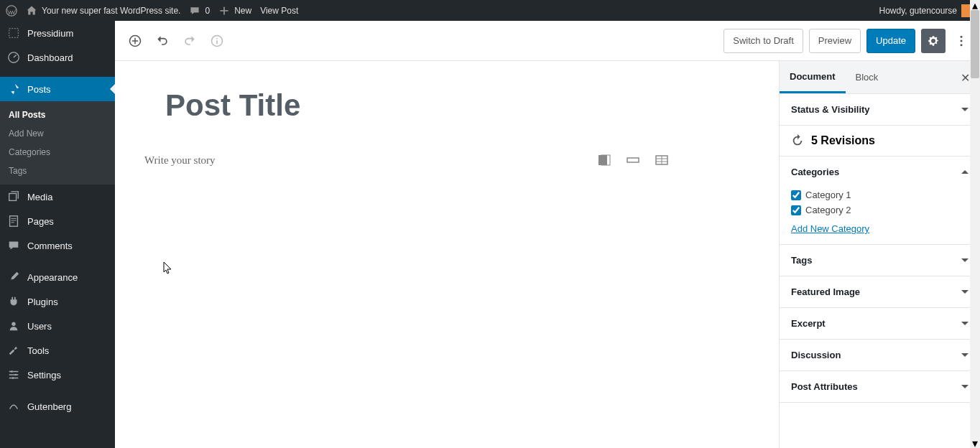 Image resolution: width=980 pixels, height=448 pixels. I want to click on category-1-checkbox: Category 1, so click(879, 195).